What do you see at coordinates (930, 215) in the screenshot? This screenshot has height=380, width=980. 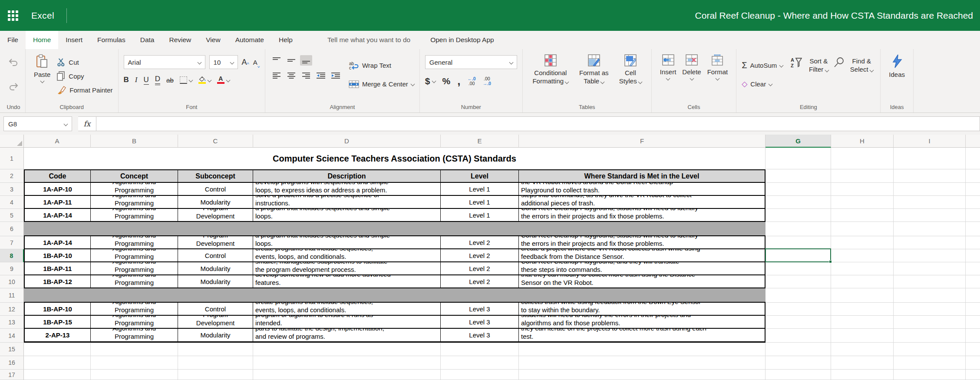 I see `cell-I5` at bounding box center [930, 215].